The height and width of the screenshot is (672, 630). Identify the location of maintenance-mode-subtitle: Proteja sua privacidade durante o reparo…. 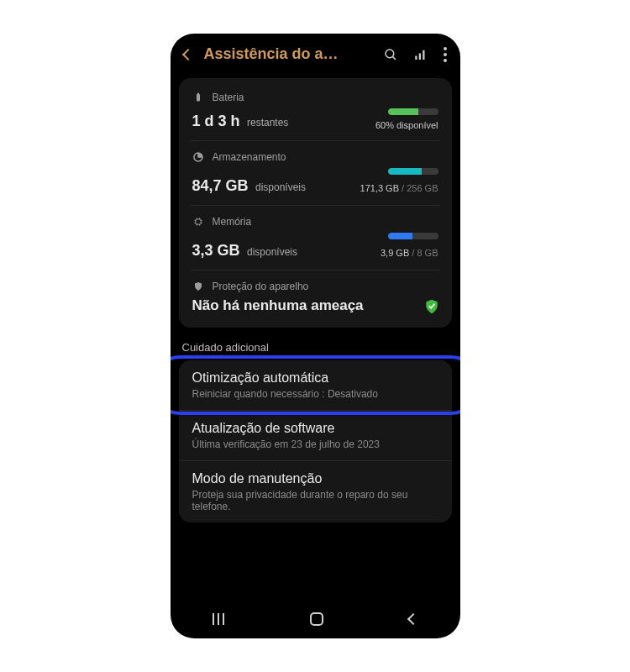
(316, 501).